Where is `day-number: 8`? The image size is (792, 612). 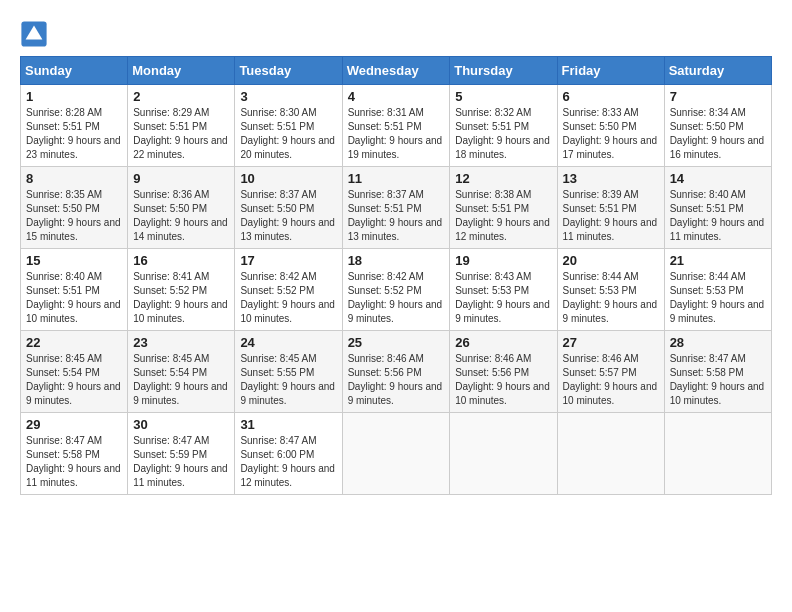
day-number: 8 is located at coordinates (74, 178).